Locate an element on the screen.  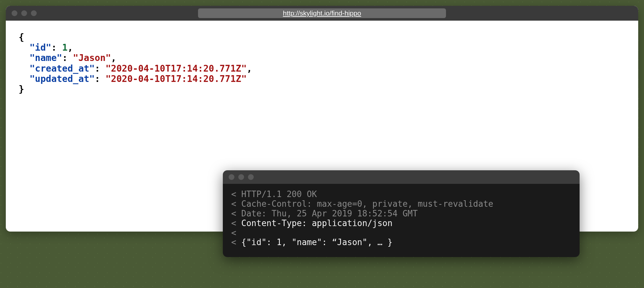
http-date-line: < Date: Thu, 25 Apr 2019 18:52:54 GMT is located at coordinates (401, 214).